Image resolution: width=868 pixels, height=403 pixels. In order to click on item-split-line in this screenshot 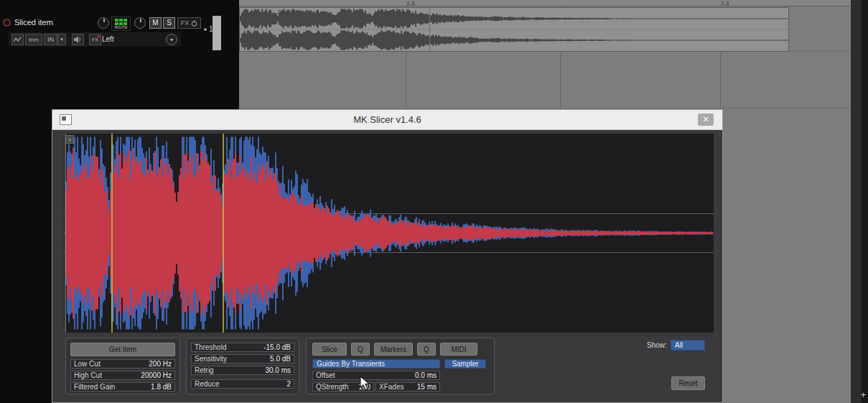, I will do `click(429, 29)`.